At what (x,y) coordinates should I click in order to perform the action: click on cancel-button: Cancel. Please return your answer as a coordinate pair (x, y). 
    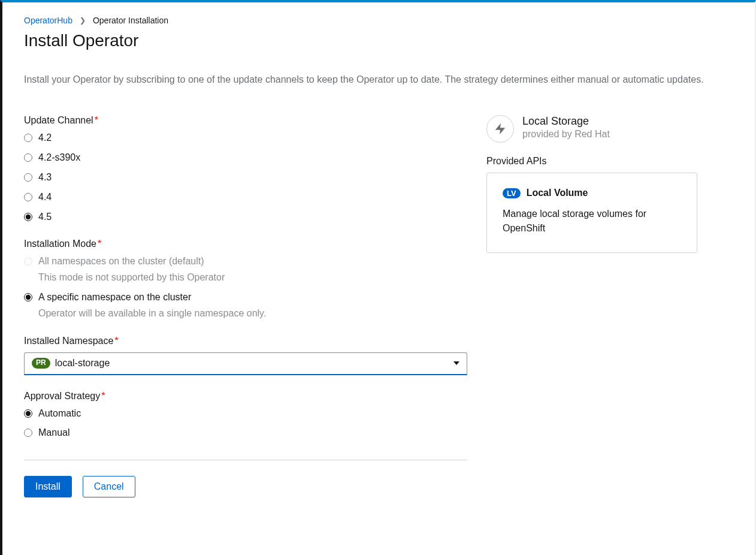
    Looking at the image, I should click on (109, 487).